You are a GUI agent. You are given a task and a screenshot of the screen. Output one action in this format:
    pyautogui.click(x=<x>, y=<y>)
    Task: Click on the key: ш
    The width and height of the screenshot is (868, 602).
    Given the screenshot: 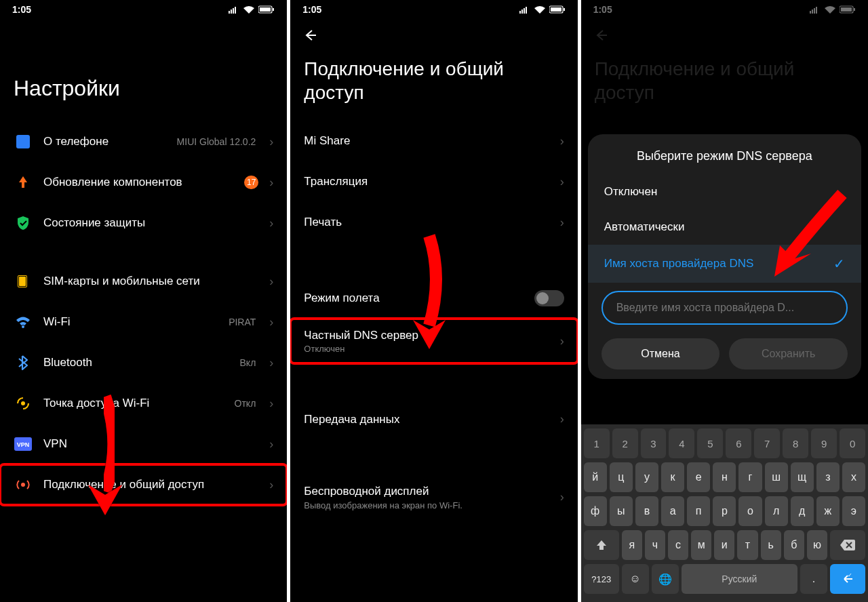 What is the action you would take?
    pyautogui.click(x=776, y=477)
    